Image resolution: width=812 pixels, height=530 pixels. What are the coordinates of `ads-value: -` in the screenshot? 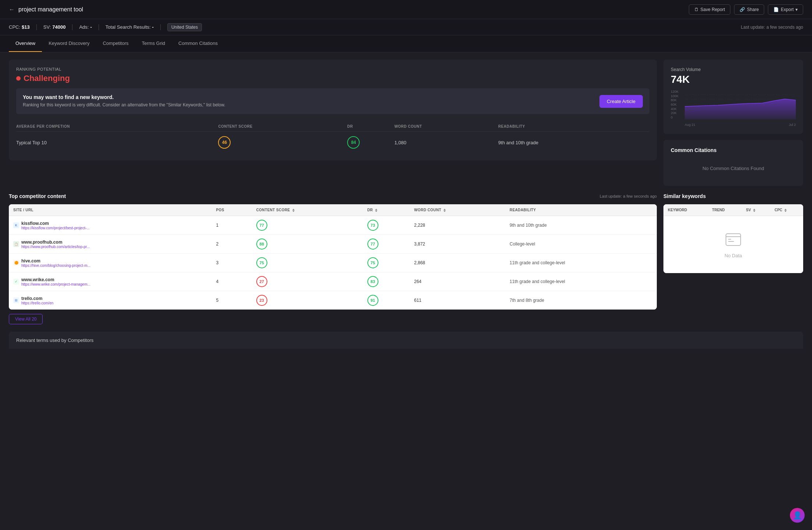 It's located at (91, 27).